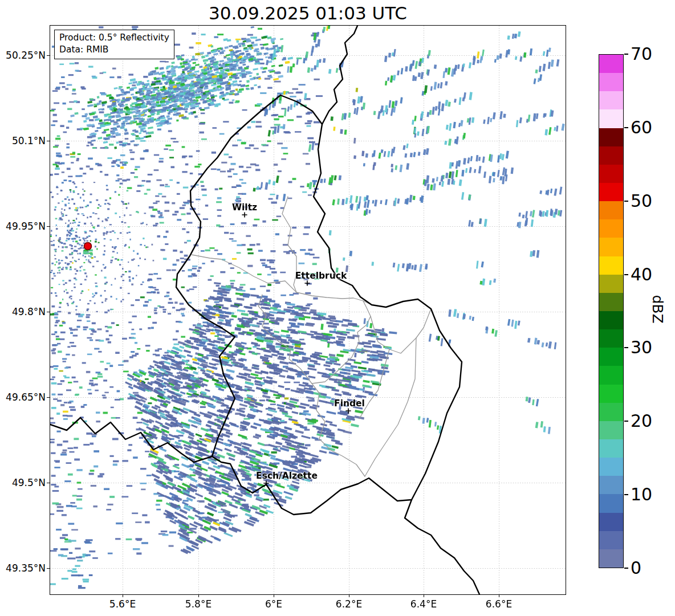 This screenshot has width=675, height=616. I want to click on city-label: Findel, so click(349, 403).